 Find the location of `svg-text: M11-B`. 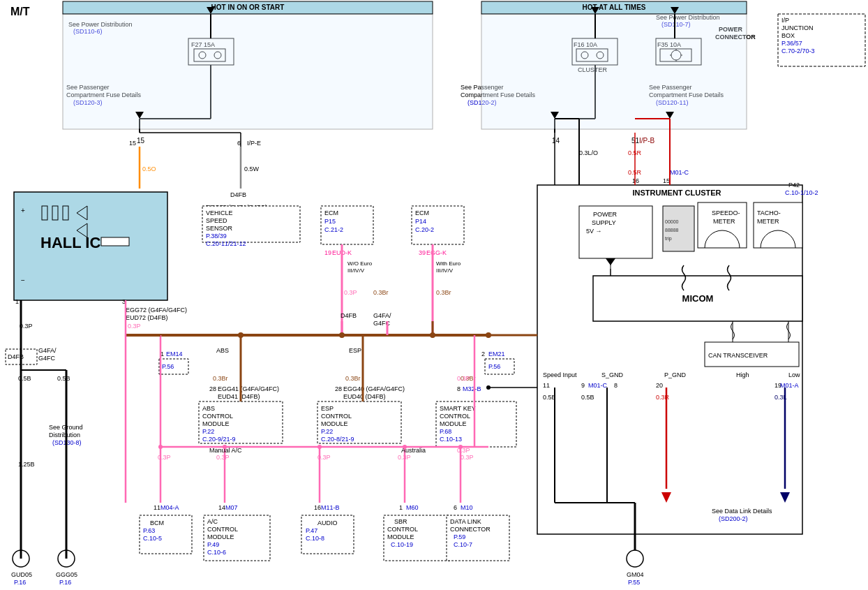

svg-text: M11-B is located at coordinates (331, 508).